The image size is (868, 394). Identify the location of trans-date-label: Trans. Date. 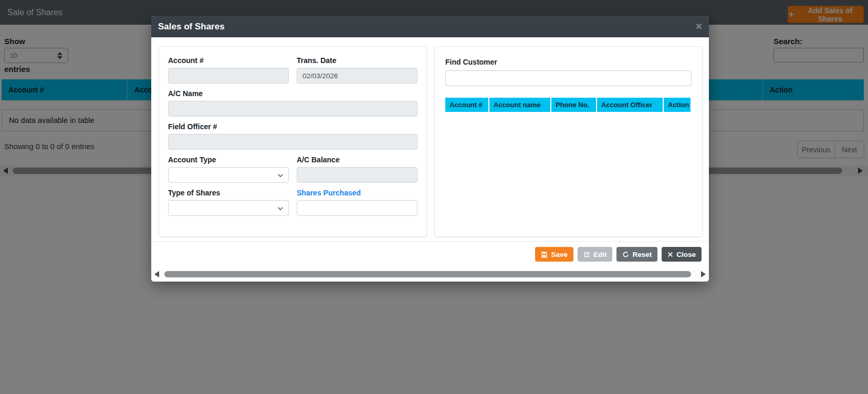
(357, 60).